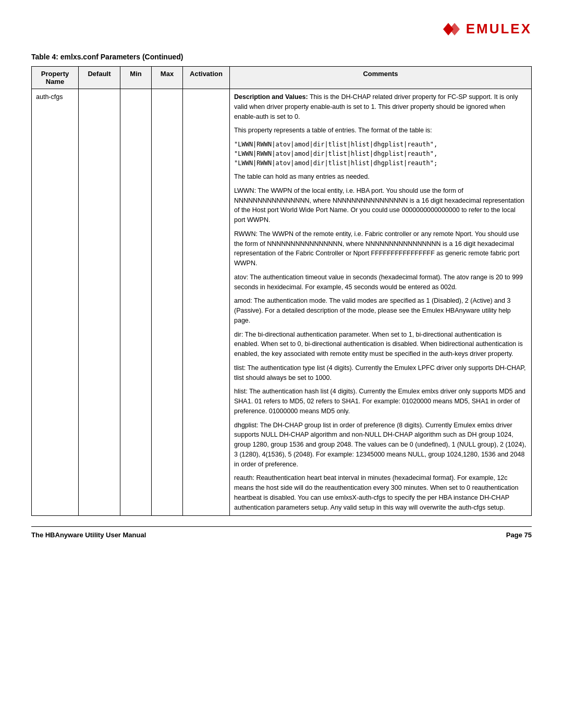  What do you see at coordinates (167, 78) in the screenshot?
I see `header-max: Max` at bounding box center [167, 78].